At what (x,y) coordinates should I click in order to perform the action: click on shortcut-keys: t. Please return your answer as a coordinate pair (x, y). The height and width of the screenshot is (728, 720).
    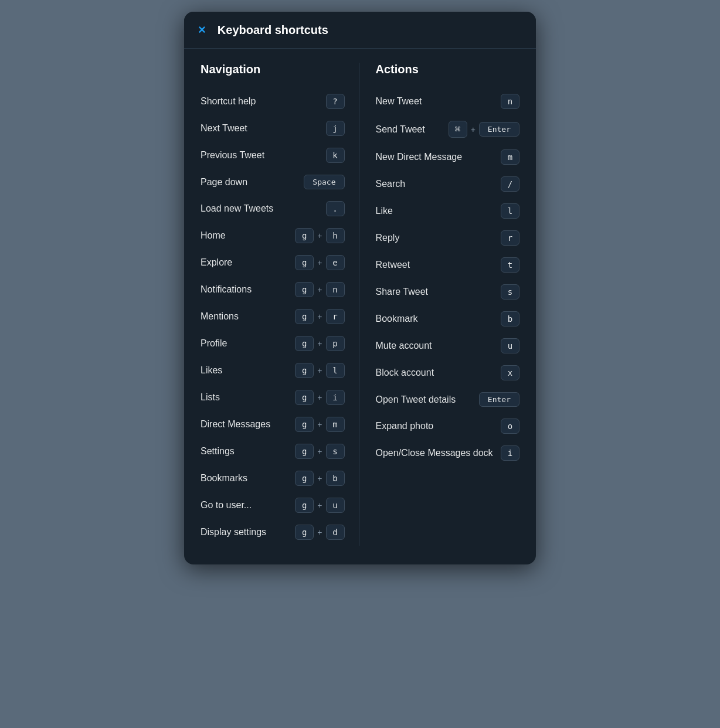
    Looking at the image, I should click on (510, 265).